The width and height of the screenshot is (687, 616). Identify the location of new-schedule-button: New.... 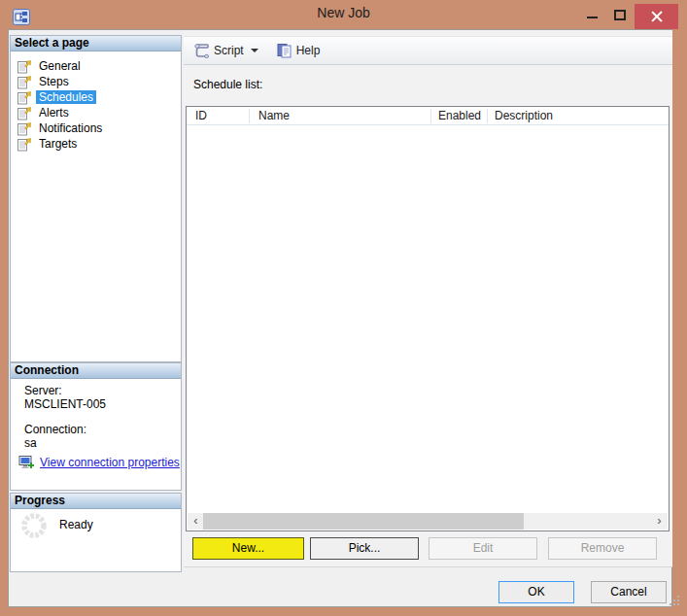
(249, 548).